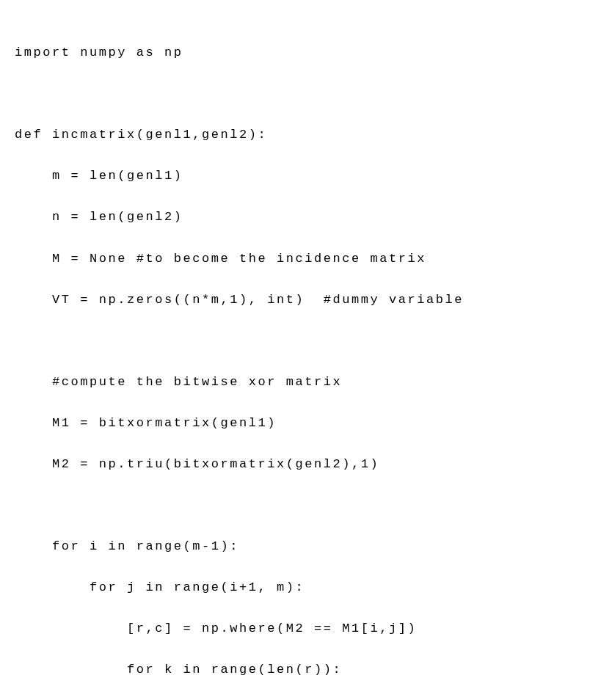 The image size is (612, 700). I want to click on code-line: for i in range(m-1):, so click(306, 547).